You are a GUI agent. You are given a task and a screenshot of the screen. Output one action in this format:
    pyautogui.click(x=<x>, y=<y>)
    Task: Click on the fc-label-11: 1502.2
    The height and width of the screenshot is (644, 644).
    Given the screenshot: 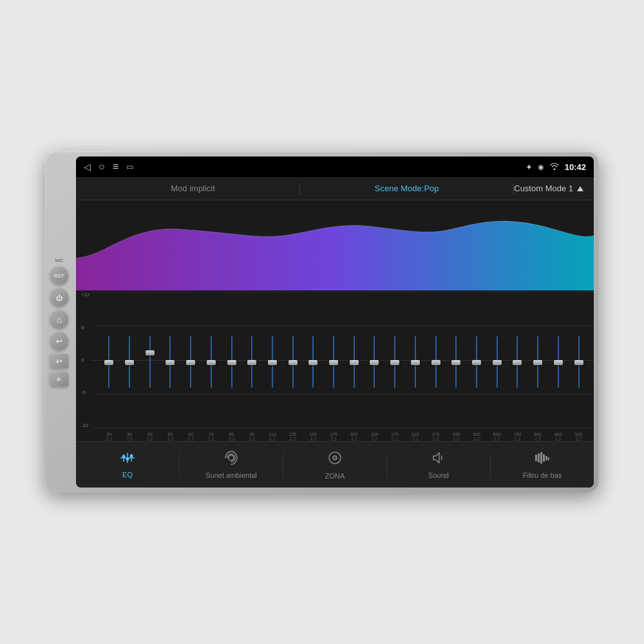 What is the action you would take?
    pyautogui.click(x=313, y=437)
    